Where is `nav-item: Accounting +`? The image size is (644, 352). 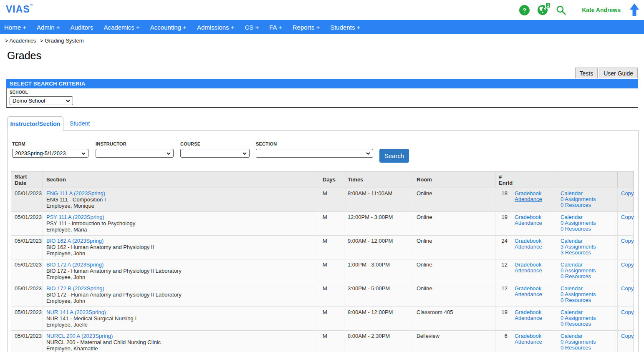
nav-item: Accounting + is located at coordinates (169, 28).